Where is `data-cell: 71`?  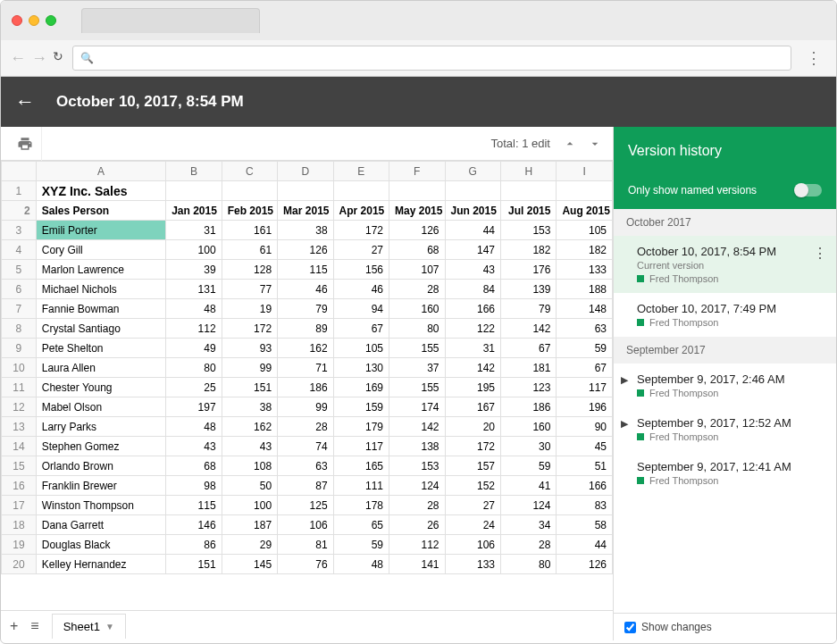 data-cell: 71 is located at coordinates (306, 368).